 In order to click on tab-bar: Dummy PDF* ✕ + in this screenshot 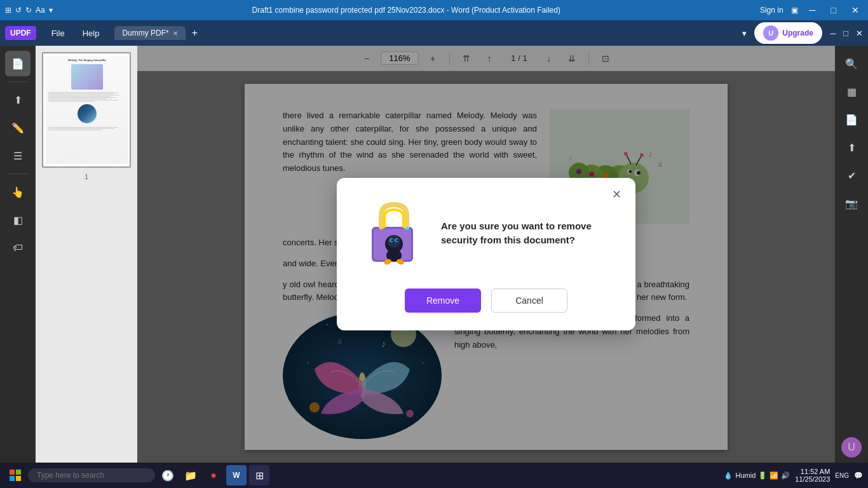, I will do `click(159, 33)`.